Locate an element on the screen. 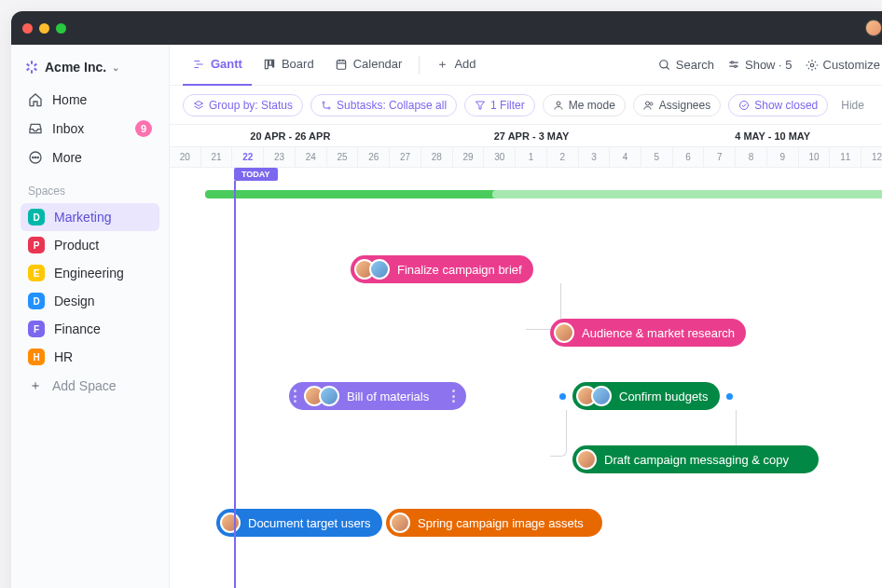  minimize-icon is located at coordinates (45, 28).